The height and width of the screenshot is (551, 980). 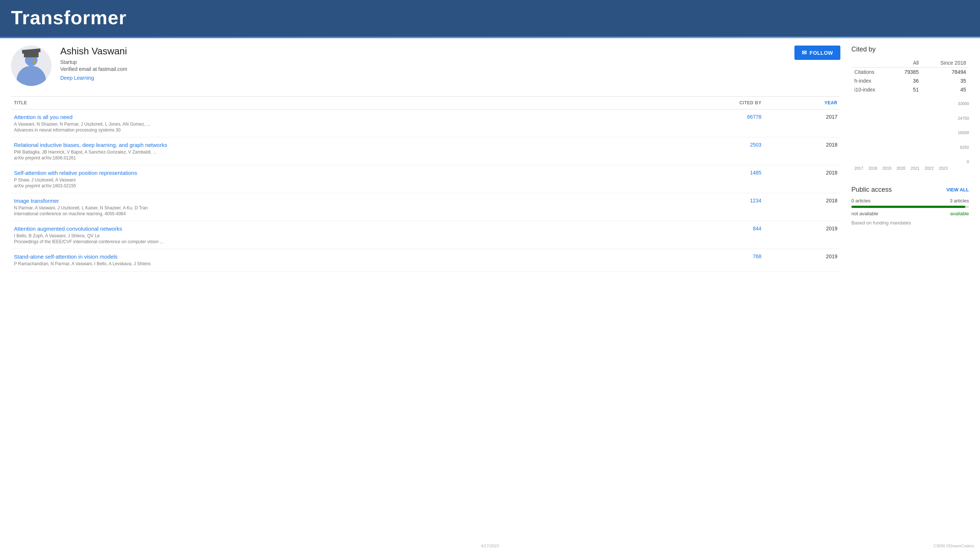 What do you see at coordinates (426, 123) in the screenshot?
I see `table-row: Attention is all you need A Vaswani, N S…` at bounding box center [426, 123].